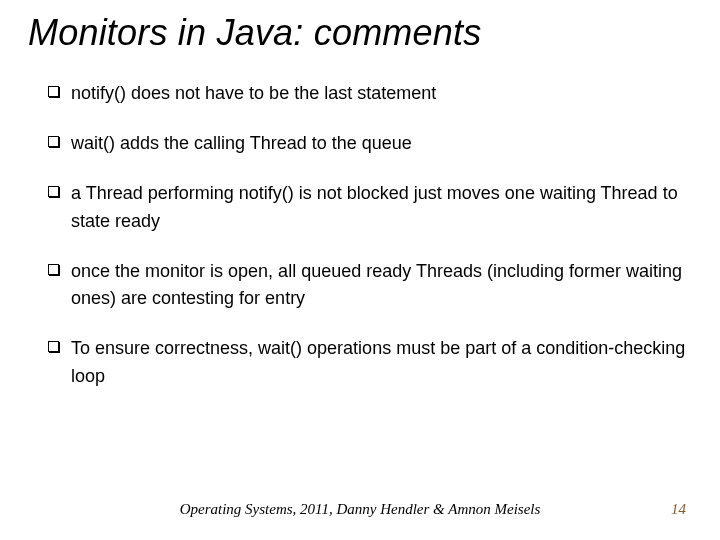 This screenshot has height=540, width=720. Describe the element at coordinates (360, 510) in the screenshot. I see `footer-text: Operating Systems, 2011, Danny Hendler &…` at that location.